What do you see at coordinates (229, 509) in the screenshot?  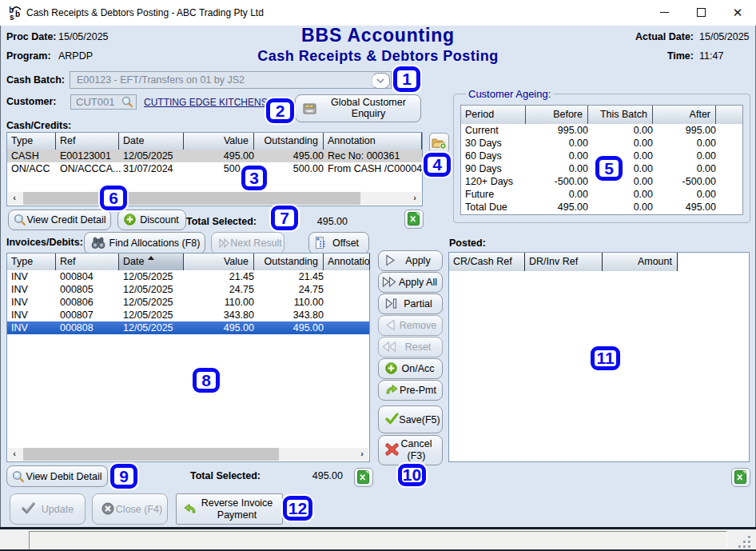 I see `reverse-invoice-payment-button: Reverse Invoice Payment` at bounding box center [229, 509].